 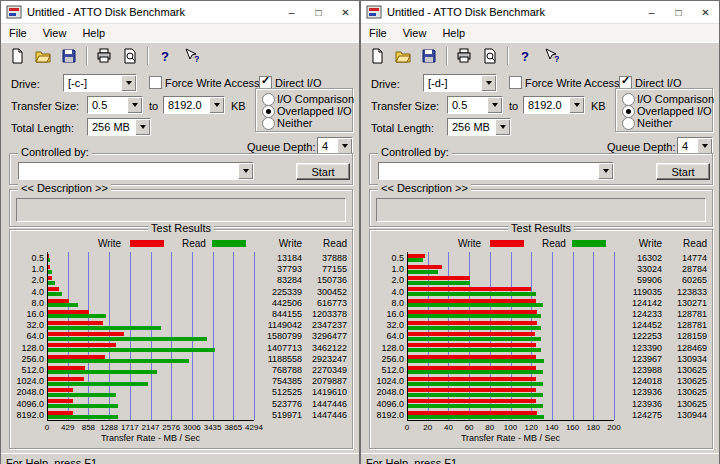 I want to click on read-value: 128781, so click(x=686, y=314).